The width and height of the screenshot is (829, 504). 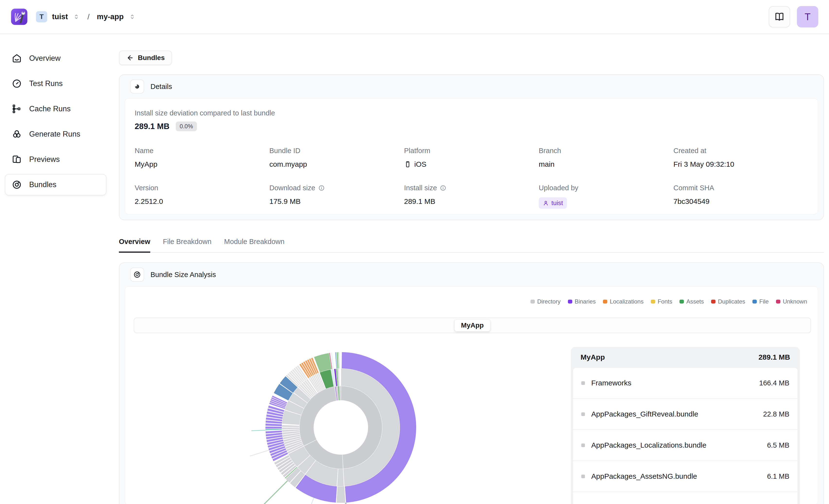 I want to click on circles-icon, so click(x=17, y=134).